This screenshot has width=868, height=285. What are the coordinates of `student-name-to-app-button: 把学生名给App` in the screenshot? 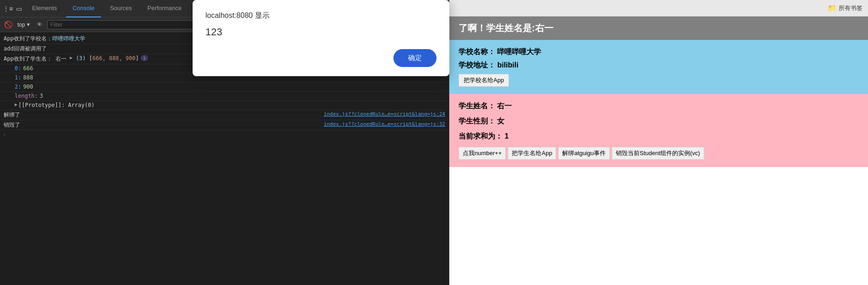 It's located at (532, 153).